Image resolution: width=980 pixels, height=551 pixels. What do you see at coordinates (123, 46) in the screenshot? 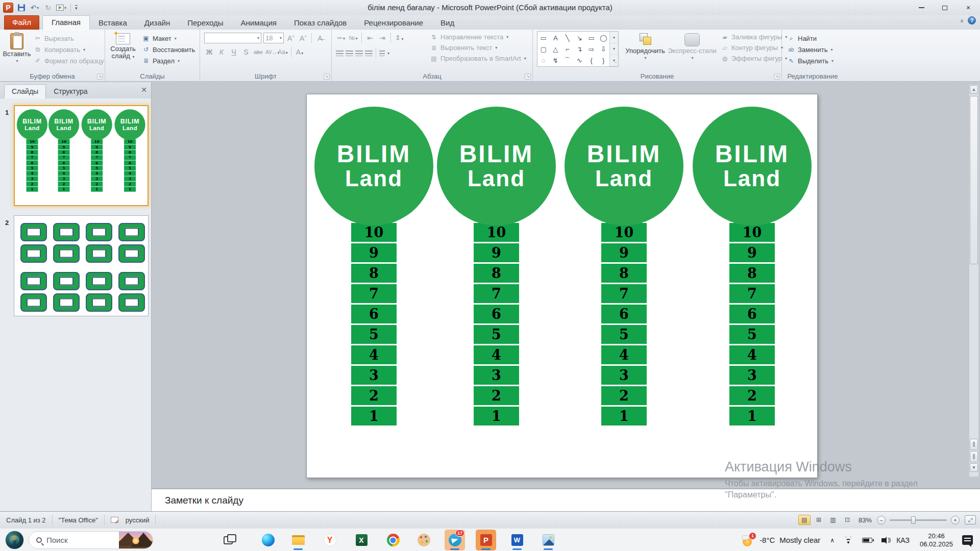
I see `new-slide-button: Создатьслайд ▾` at bounding box center [123, 46].